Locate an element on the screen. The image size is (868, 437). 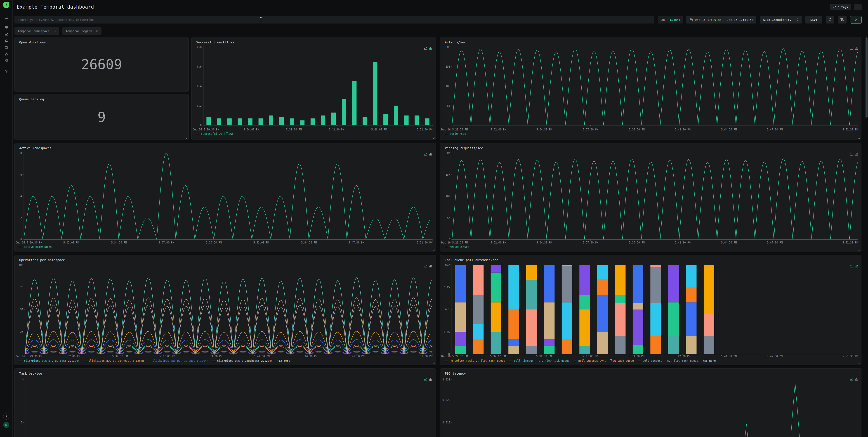
legend-label: successful workflows is located at coordinates (217, 134).